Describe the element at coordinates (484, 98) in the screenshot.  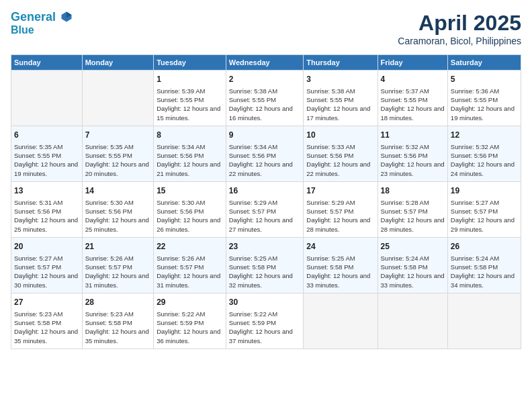
I see `calendar-cell: 5Sunrise: 5:36 AMSunset: 5:55 PMDaylight…` at that location.